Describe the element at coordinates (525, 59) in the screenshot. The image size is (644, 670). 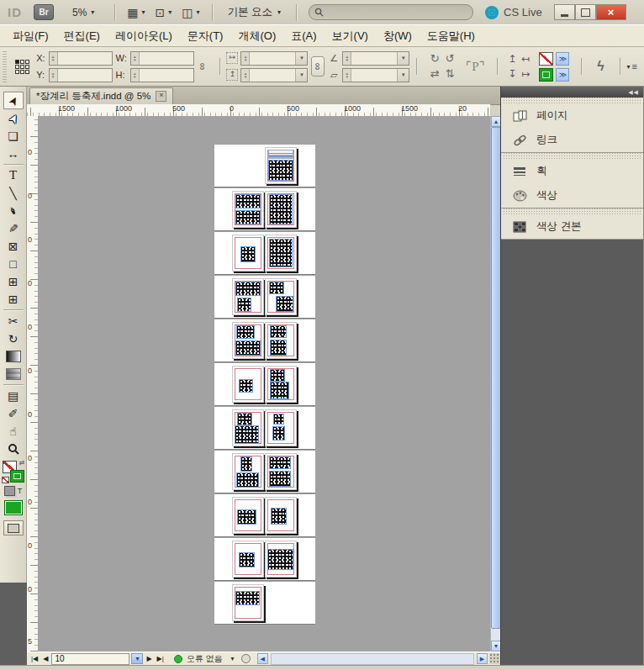
I see `select-previous-button: ↤` at that location.